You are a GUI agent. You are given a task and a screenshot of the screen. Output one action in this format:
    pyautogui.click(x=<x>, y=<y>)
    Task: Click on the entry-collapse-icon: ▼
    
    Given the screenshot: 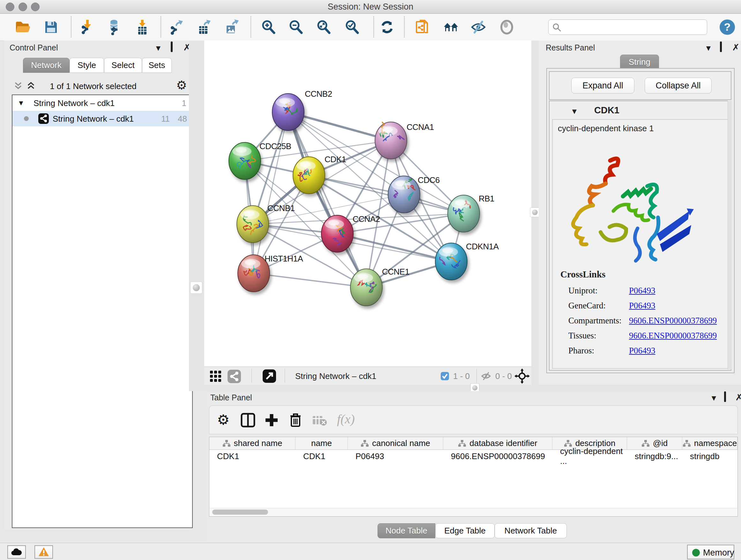 What is the action you would take?
    pyautogui.click(x=574, y=111)
    